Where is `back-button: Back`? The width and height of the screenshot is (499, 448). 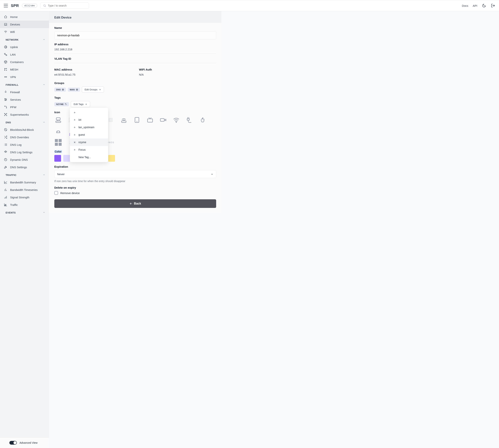
back-button: Back is located at coordinates (135, 204).